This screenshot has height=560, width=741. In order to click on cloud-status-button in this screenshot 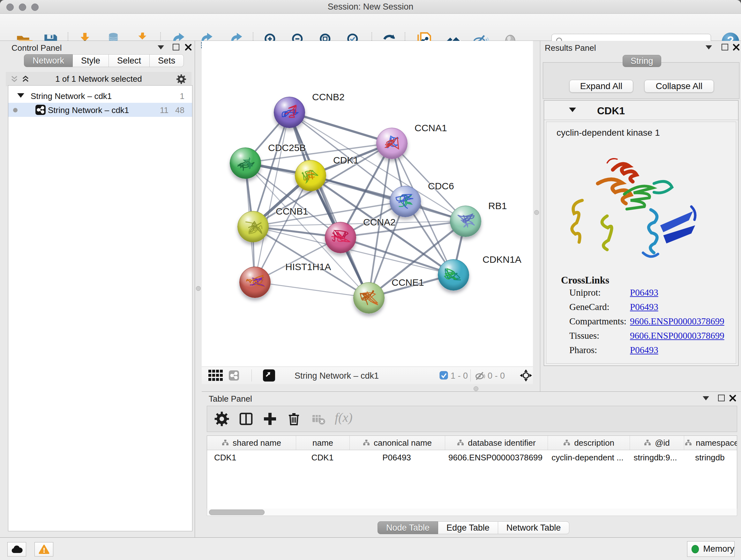, I will do `click(17, 550)`.